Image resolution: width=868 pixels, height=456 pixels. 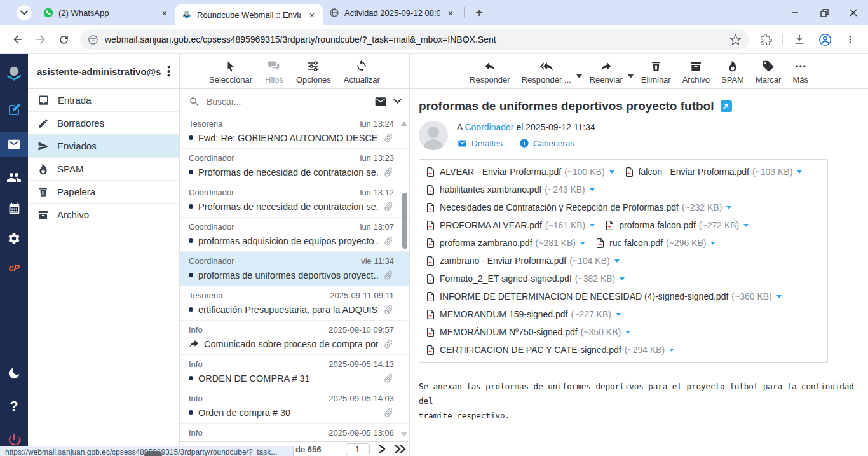 I want to click on attachment-item: MEMORANDUM 159-signed.pdf (~227 KB), so click(x=524, y=314).